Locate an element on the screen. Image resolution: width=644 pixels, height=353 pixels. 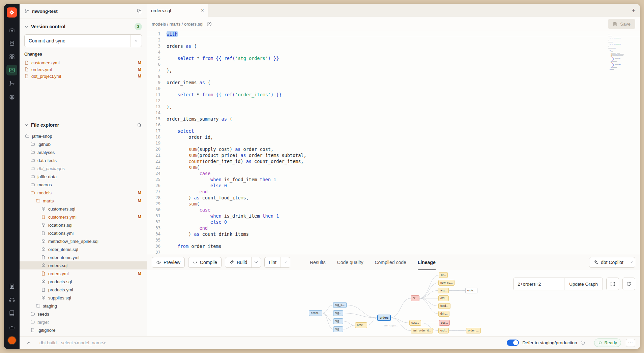
file-tree-item: jaffle-shop is located at coordinates (83, 136).